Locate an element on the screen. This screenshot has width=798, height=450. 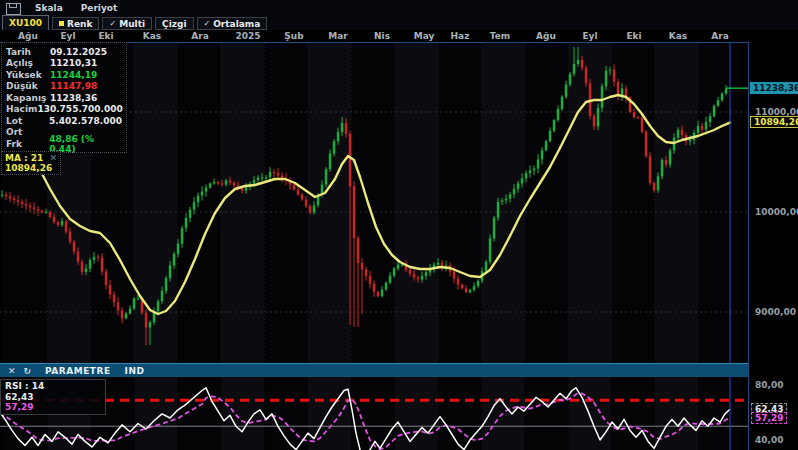
cizgi-button: Çizgi is located at coordinates (174, 24).